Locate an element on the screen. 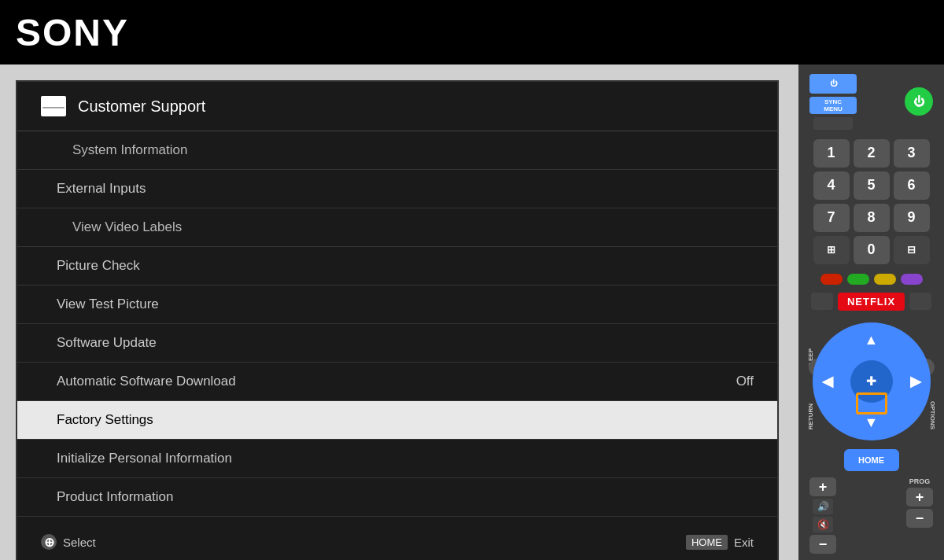 This screenshot has height=560, width=944. vol-prog-row: + 🔊 🔇 − PROG + − is located at coordinates (872, 516).